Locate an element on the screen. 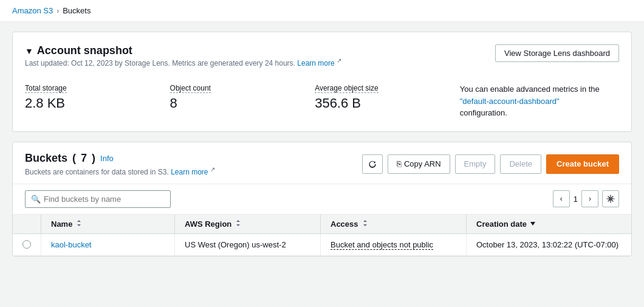  metric-advanced-info: You can enable advanced metrics in the "… is located at coordinates (540, 101).